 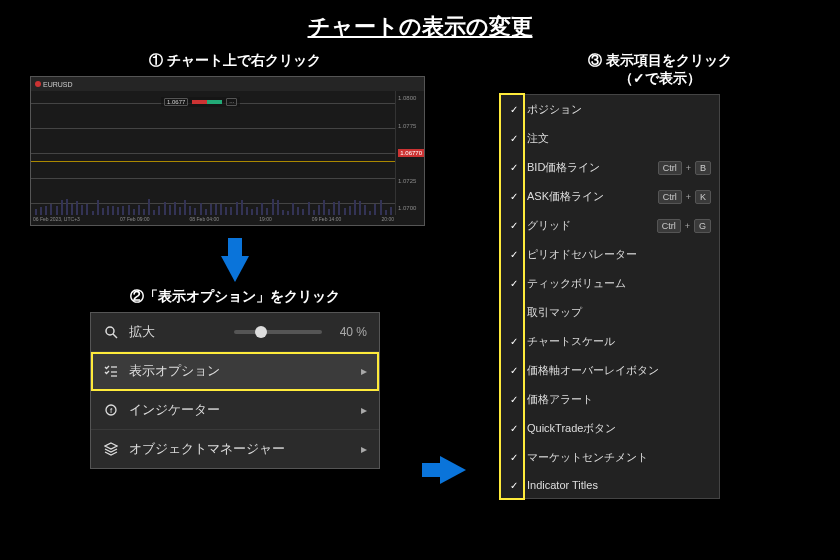 What do you see at coordinates (619, 428) in the screenshot?
I see `display-option-label: QuickTradeボタン` at bounding box center [619, 428].